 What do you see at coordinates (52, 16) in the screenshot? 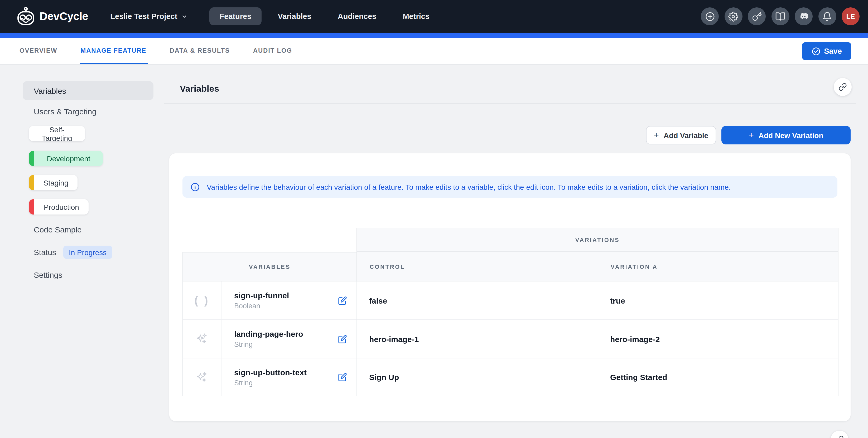
I see `brand-logo: DevCycle` at bounding box center [52, 16].